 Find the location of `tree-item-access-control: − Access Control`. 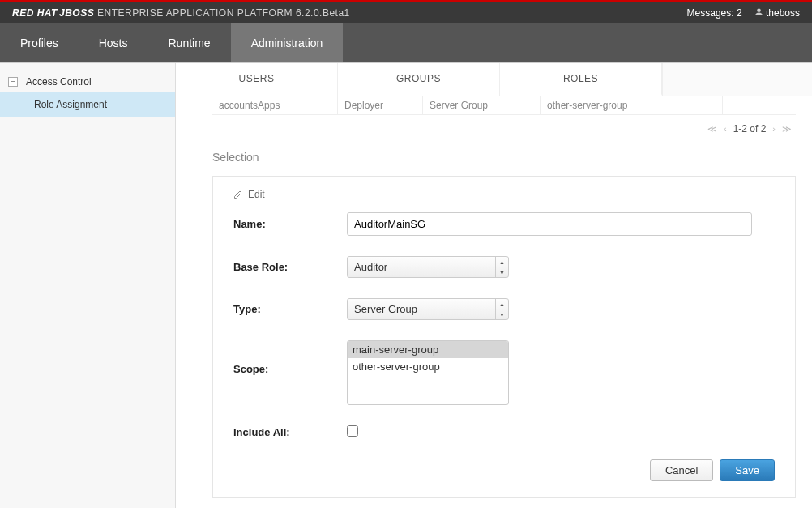

tree-item-access-control: − Access Control is located at coordinates (88, 82).